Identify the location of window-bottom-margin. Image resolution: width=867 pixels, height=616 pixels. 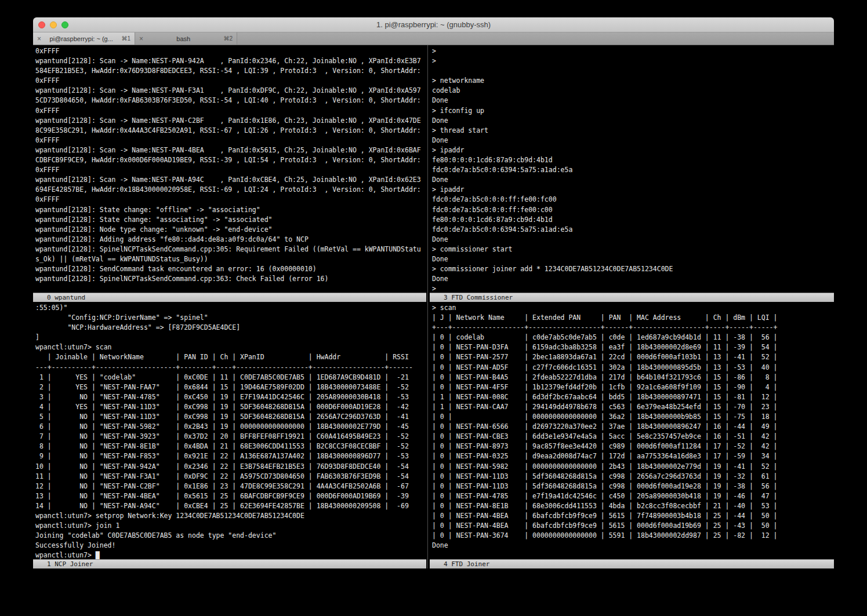
(434, 584).